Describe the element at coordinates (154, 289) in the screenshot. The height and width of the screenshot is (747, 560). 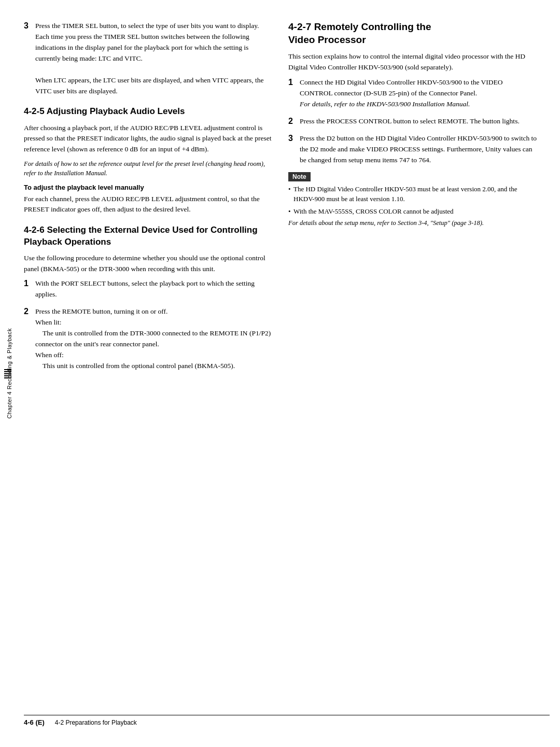
I see `step1-content: With the PORT SELECT buttons, select the…` at that location.